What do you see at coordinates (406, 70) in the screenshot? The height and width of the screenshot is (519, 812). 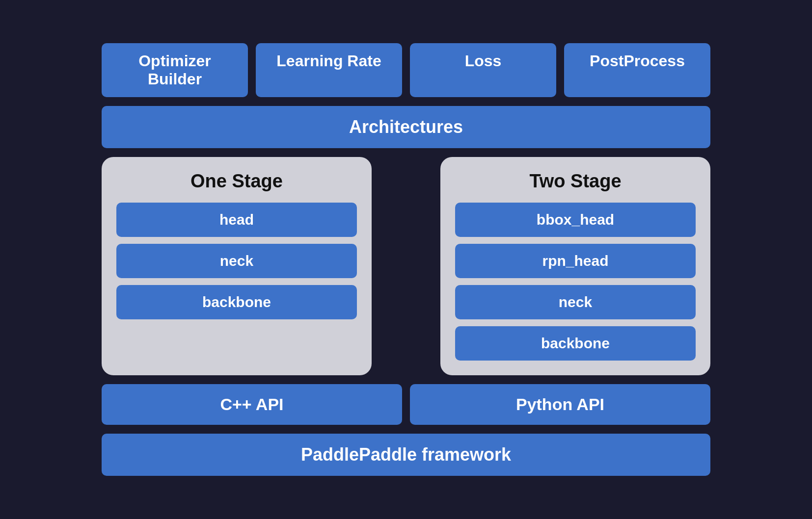 I see `top-row: Optimizer Builder Learning Rate Loss Pos…` at bounding box center [406, 70].